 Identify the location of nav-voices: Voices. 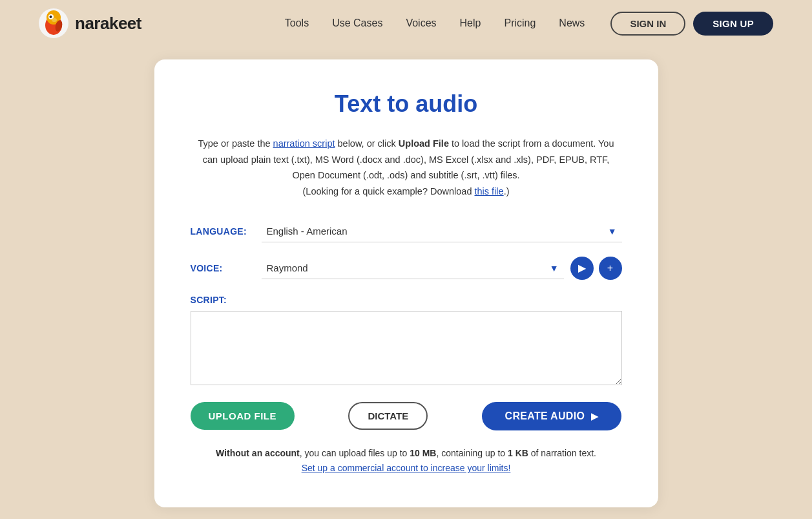
(421, 23).